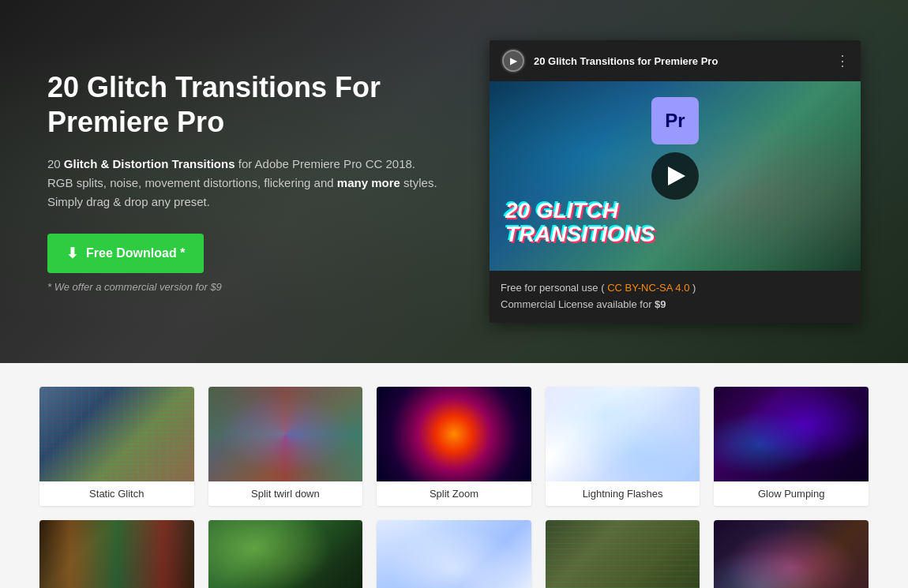  I want to click on cc-license-link: CC BY-NC-SA 4.0, so click(648, 287).